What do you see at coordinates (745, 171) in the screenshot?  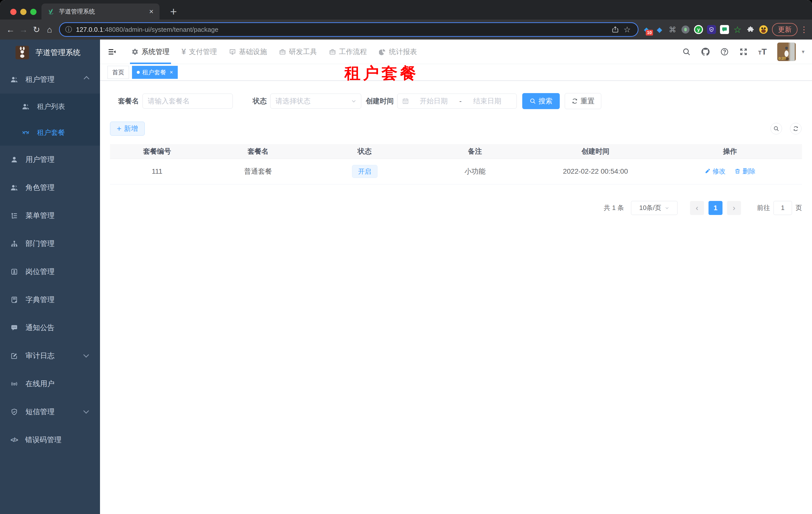 I see `delete-link: 删除` at bounding box center [745, 171].